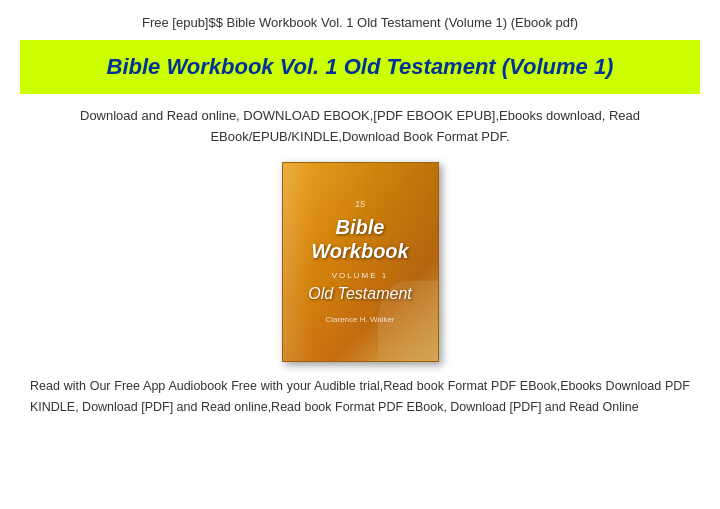  Describe the element at coordinates (360, 239) in the screenshot. I see `book-title-cover: BibleWorkbook` at that location.